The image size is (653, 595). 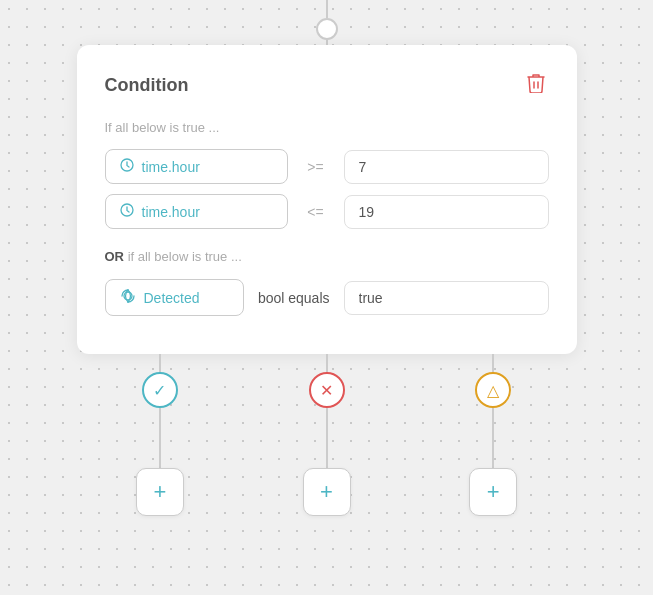 I want to click on connector-column-yellow: △ +, so click(x=494, y=435).